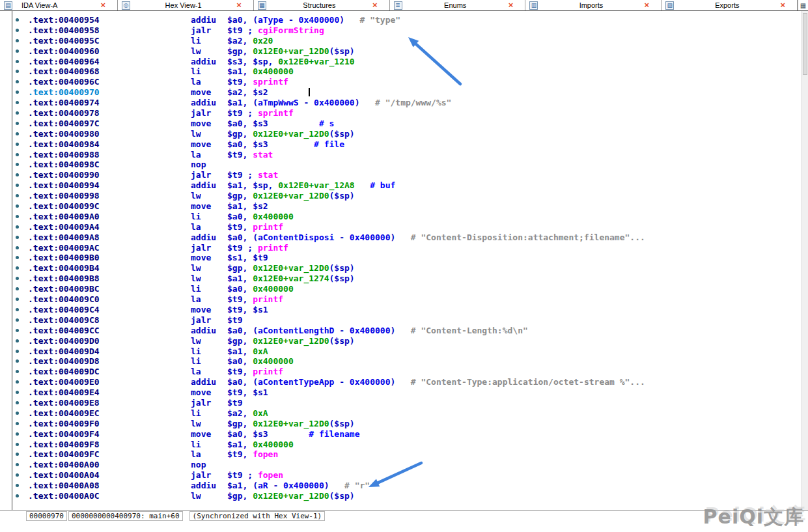 Image resolution: width=808 pixels, height=532 pixels. I want to click on line-address: .text:004009B8, so click(109, 279).